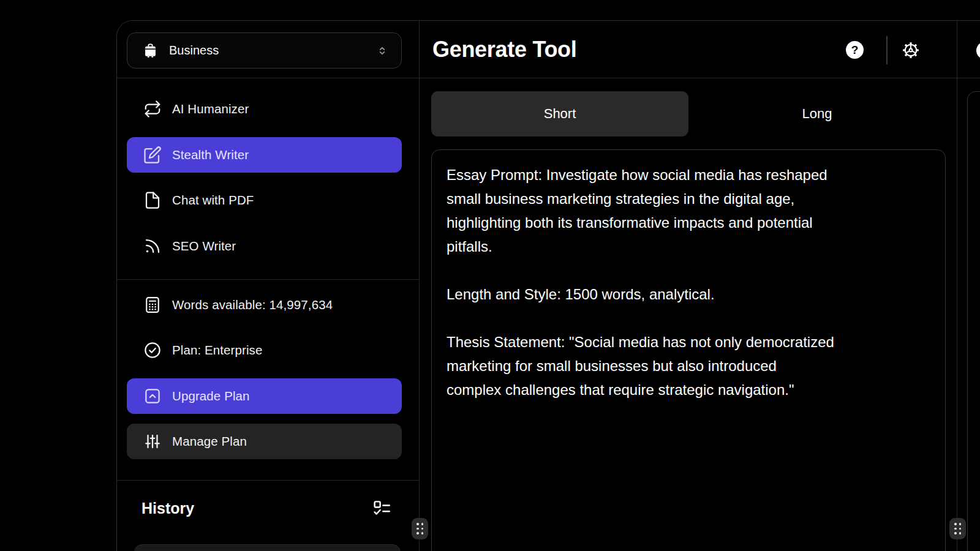 Image resolution: width=980 pixels, height=551 pixels. I want to click on workspace-label: Business, so click(194, 50).